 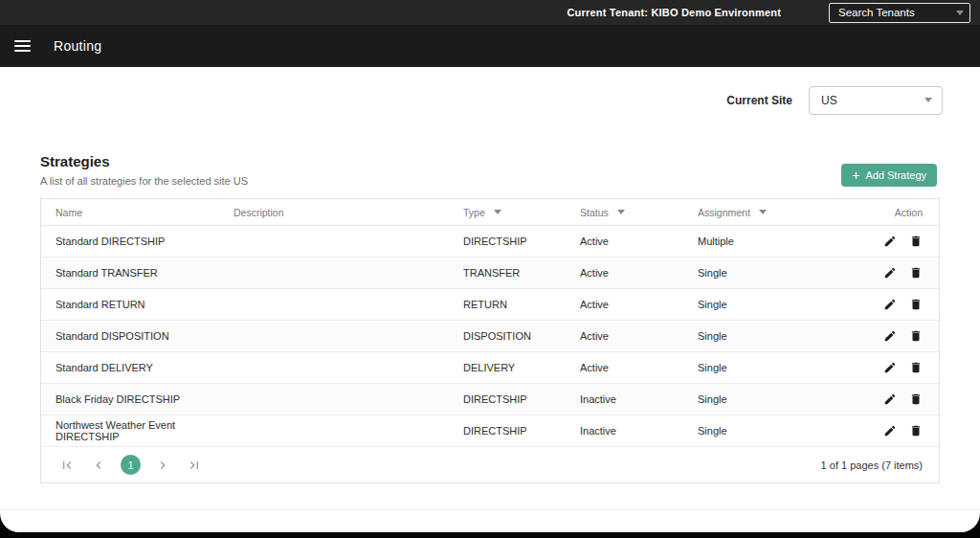 What do you see at coordinates (23, 46) in the screenshot?
I see `menu-icon` at bounding box center [23, 46].